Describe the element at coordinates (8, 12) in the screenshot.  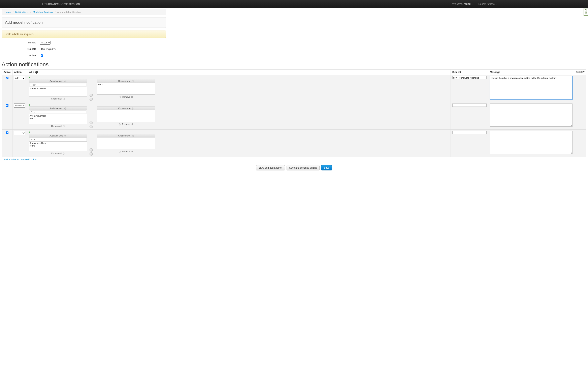
I see `breadcrumb-home: Home` at that location.